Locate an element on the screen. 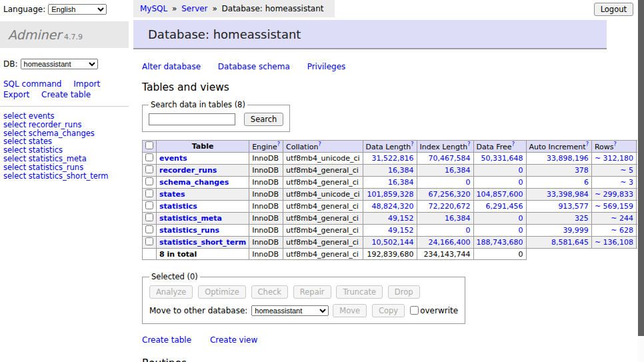 The width and height of the screenshot is (644, 362). check-button: Check is located at coordinates (269, 292).